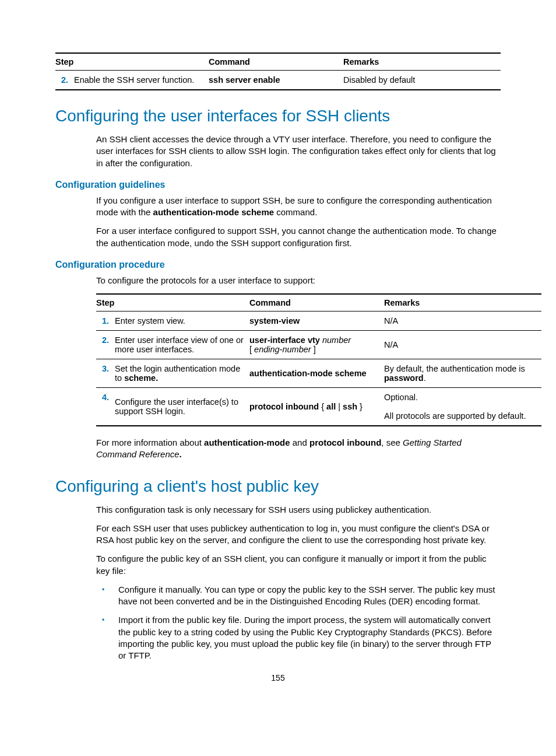 The image size is (556, 756). What do you see at coordinates (317, 345) in the screenshot?
I see `step-command: user-interface vty number [ ending-numbe…` at bounding box center [317, 345].